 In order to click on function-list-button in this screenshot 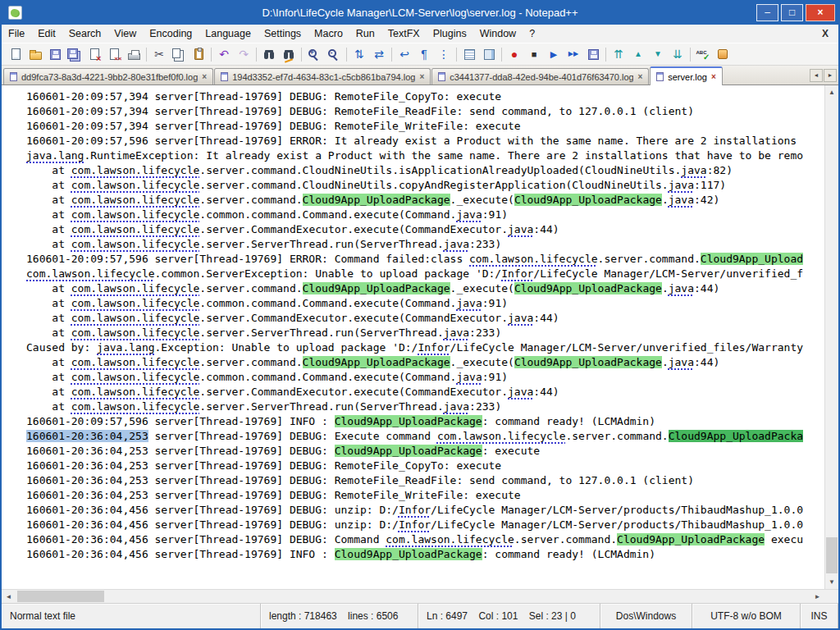, I will do `click(469, 54)`.